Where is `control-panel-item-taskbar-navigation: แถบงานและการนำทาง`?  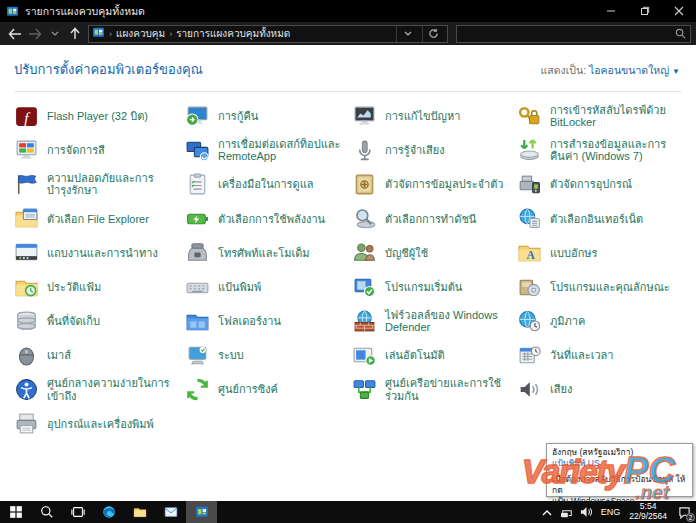
control-panel-item-taskbar-navigation: แถบงานและการนำทาง is located at coordinates (100, 252).